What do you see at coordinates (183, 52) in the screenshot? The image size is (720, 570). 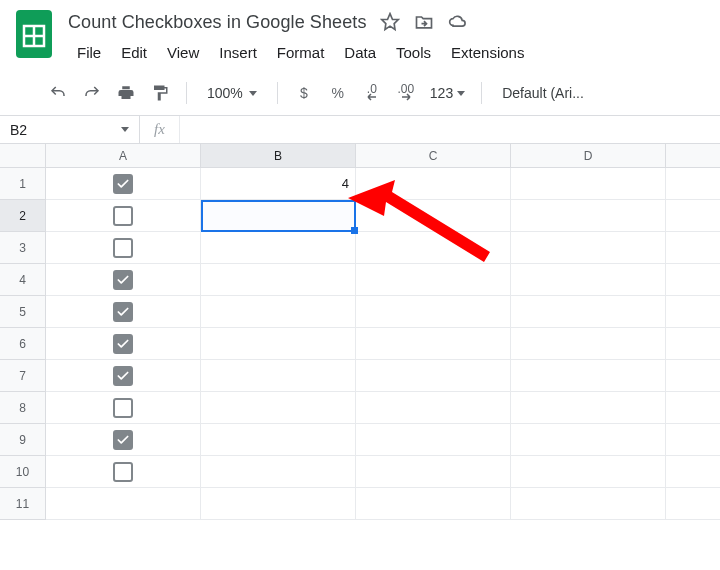 I see `menu-view: View` at bounding box center [183, 52].